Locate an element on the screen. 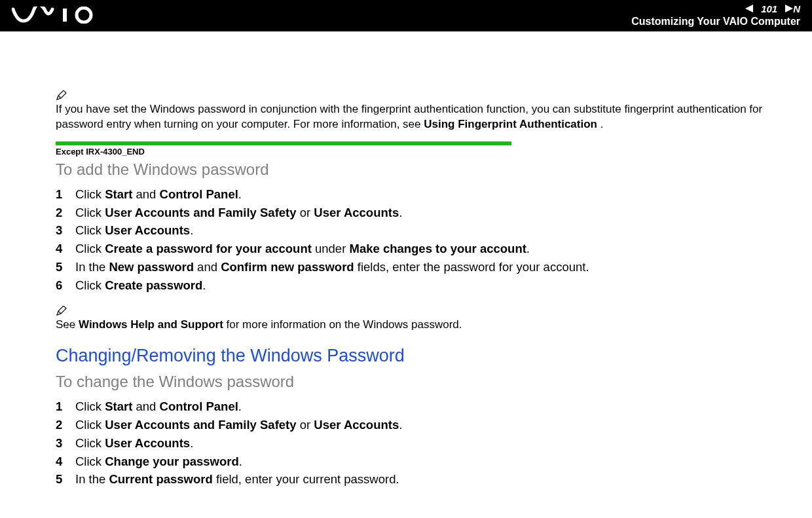  step-text: In the New password and Confirm new pass… is located at coordinates (333, 267).